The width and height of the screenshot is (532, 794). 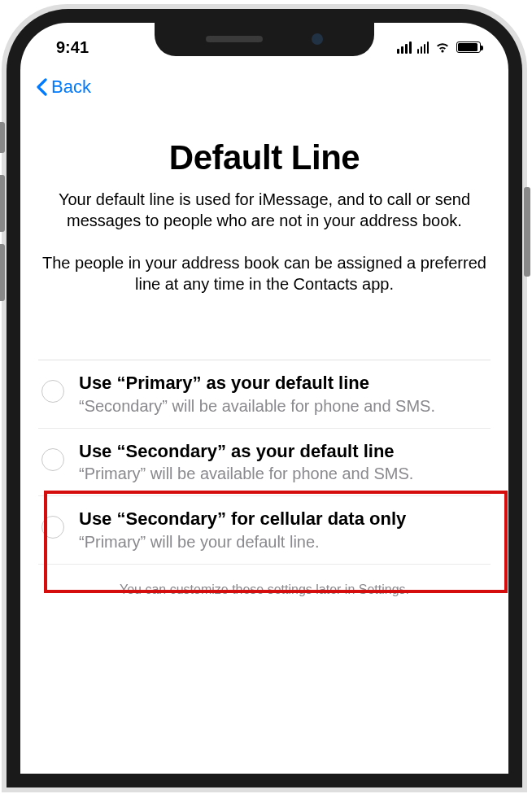 I want to click on option-subtitle: “Primary” will be your default line., so click(x=282, y=542).